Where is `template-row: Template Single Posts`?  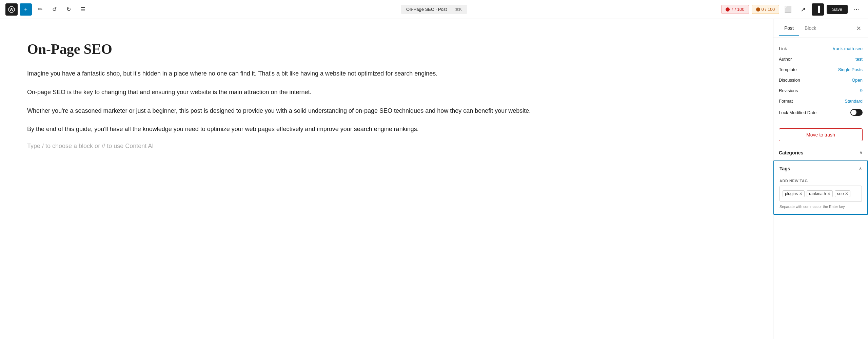
template-row: Template Single Posts is located at coordinates (821, 70).